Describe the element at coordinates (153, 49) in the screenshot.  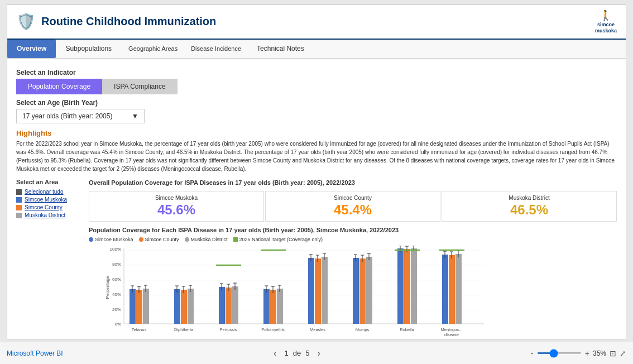
I see `tab-geographic-areas: Geographic Areas` at that location.